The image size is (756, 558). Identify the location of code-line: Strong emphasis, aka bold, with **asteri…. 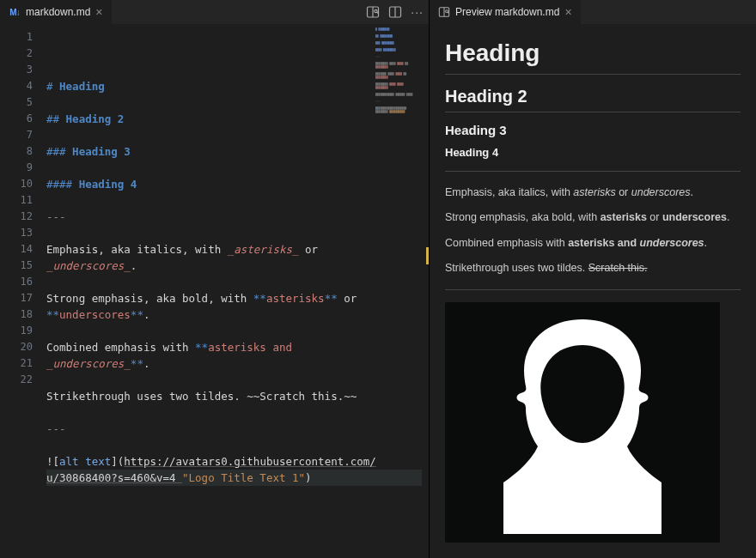
(234, 299).